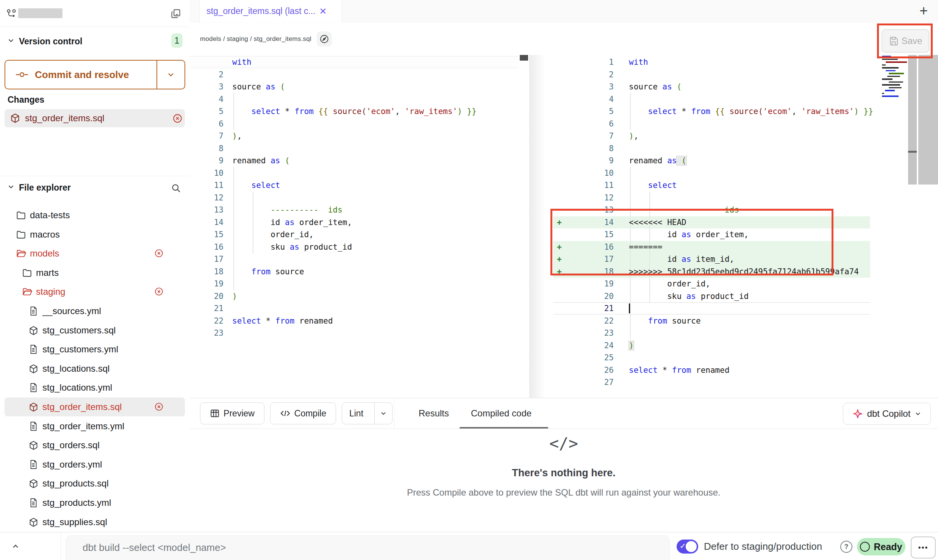  What do you see at coordinates (746, 259) in the screenshot?
I see `code-line-17: +17 id as item_id,` at bounding box center [746, 259].